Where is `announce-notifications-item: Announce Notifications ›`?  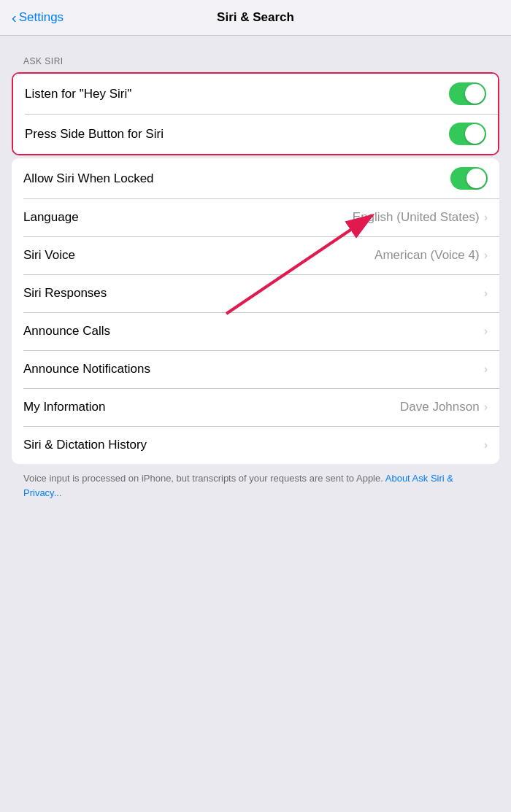 announce-notifications-item: Announce Notifications › is located at coordinates (256, 369).